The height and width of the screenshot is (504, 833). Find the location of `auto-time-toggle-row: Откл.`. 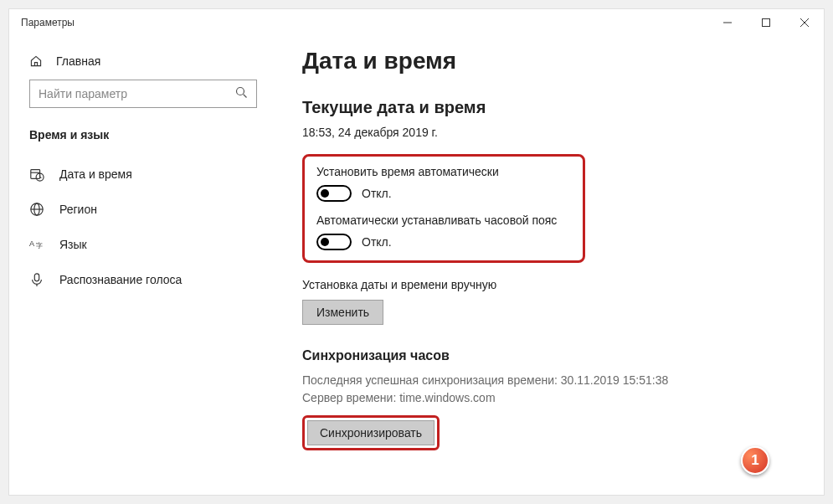

auto-time-toggle-row: Откл. is located at coordinates (444, 193).